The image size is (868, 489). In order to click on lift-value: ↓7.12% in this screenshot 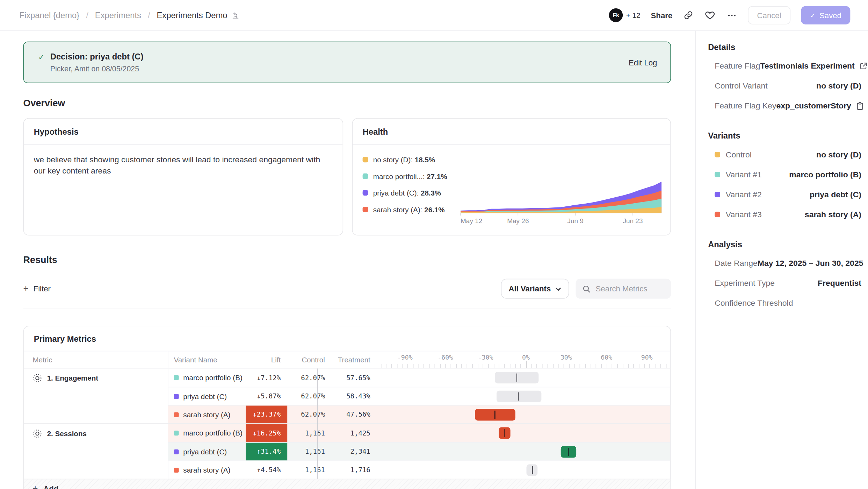, I will do `click(266, 377)`.